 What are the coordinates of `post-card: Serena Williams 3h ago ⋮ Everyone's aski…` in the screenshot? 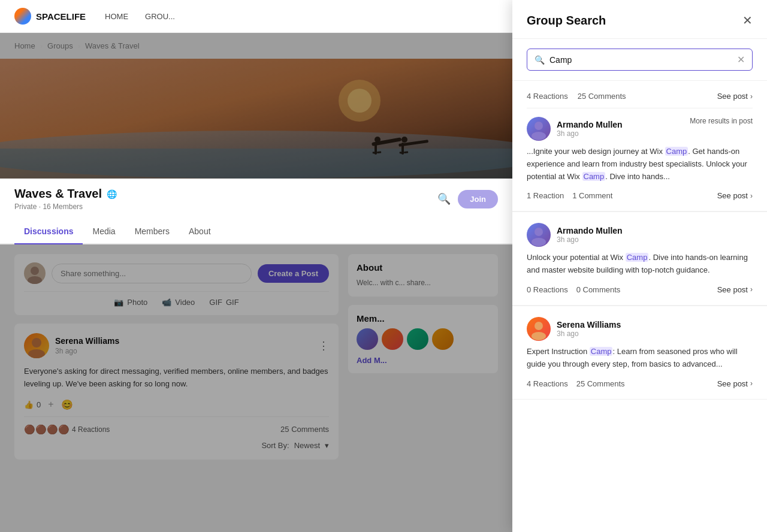 It's located at (176, 392).